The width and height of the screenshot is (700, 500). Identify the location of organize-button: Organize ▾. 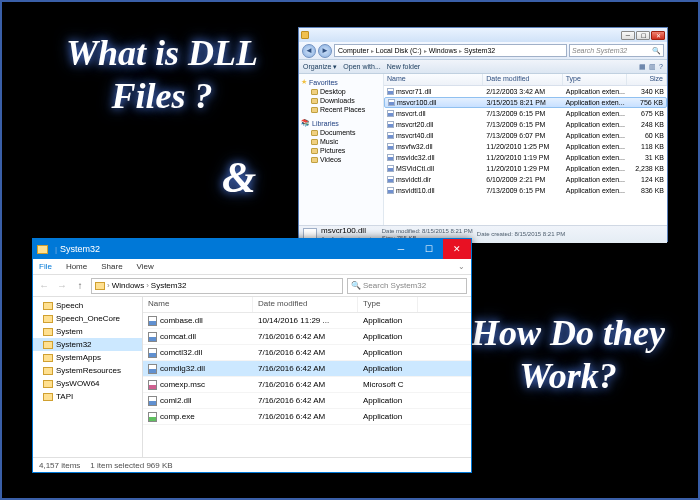
(320, 67).